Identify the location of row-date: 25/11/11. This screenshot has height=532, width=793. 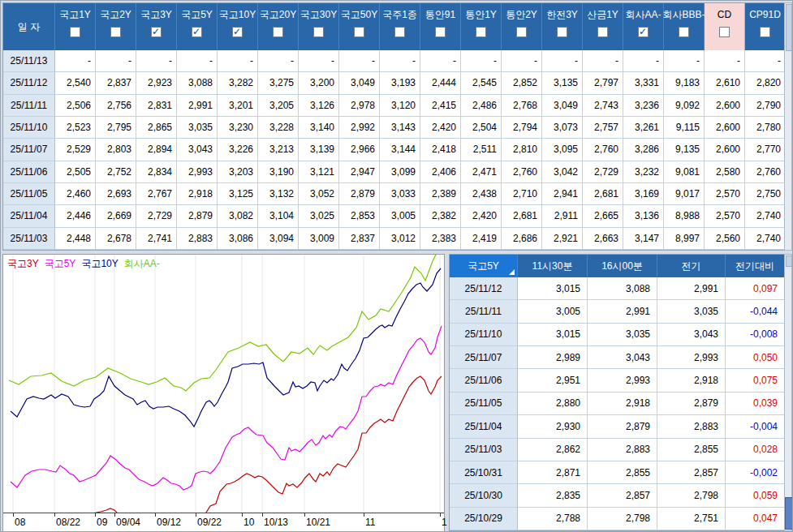
(29, 105).